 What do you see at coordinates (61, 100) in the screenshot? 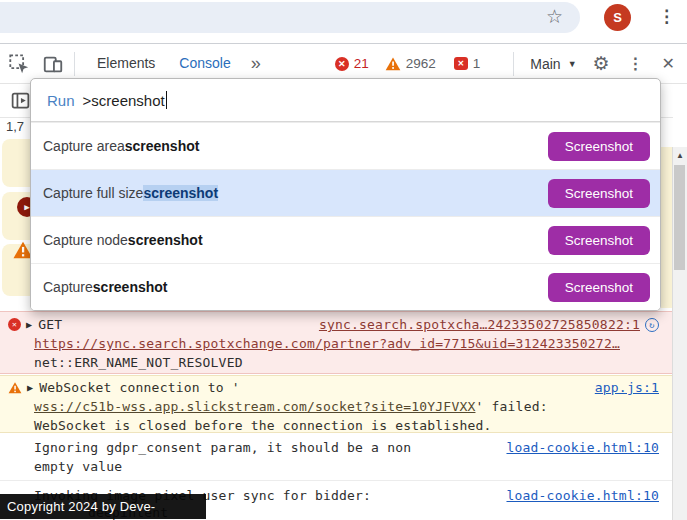
I see `run-prompt-label: Run` at bounding box center [61, 100].